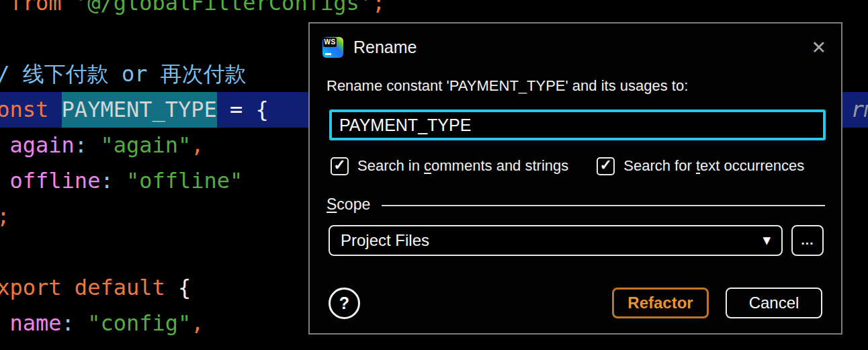 The height and width of the screenshot is (350, 868). What do you see at coordinates (578, 166) in the screenshot?
I see `options-row: ✓ Search in comments and strings ✓ Searc…` at bounding box center [578, 166].